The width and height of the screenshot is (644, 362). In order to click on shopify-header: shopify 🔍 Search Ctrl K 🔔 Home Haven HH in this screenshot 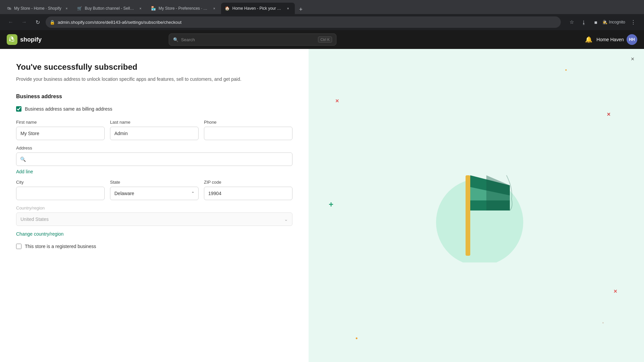, I will do `click(322, 40)`.